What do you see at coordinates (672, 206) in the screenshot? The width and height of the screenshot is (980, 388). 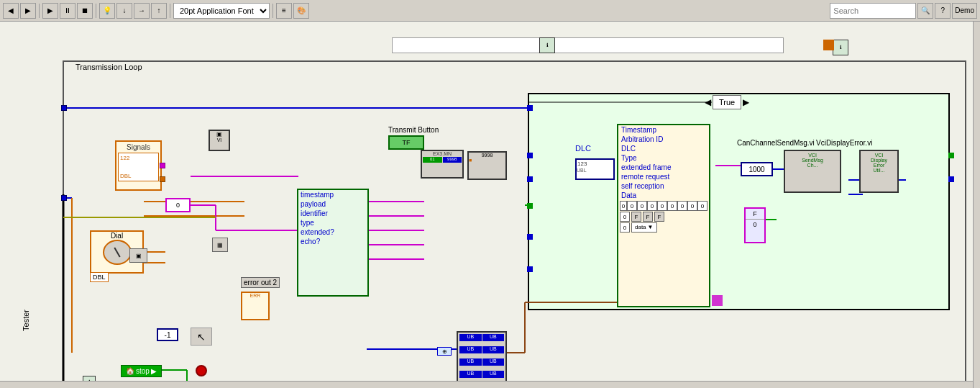 I see `array-cell-4: 0` at bounding box center [672, 206].